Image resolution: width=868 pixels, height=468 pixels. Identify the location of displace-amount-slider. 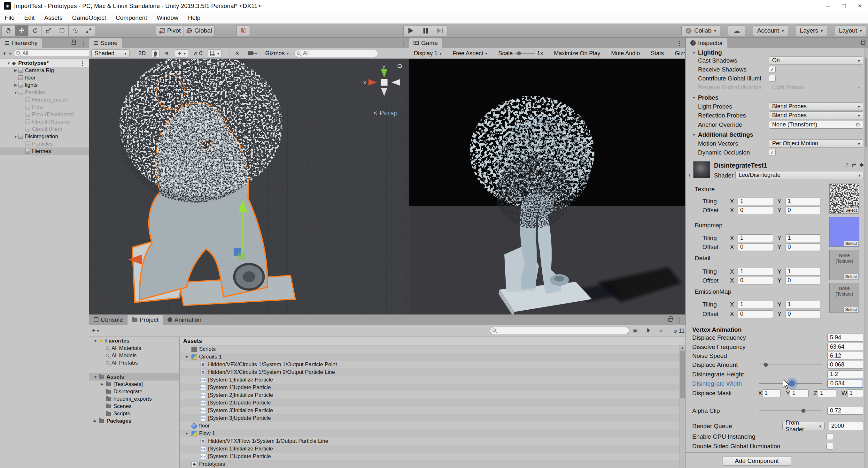
(791, 365).